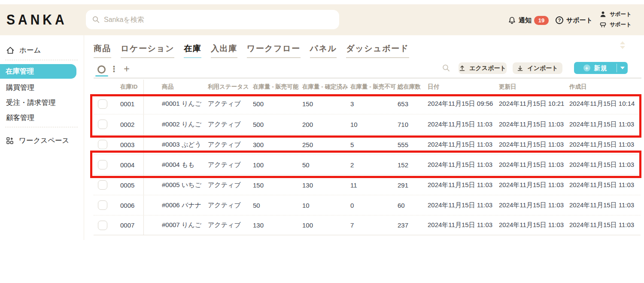  I want to click on tab-5: パネル, so click(324, 51).